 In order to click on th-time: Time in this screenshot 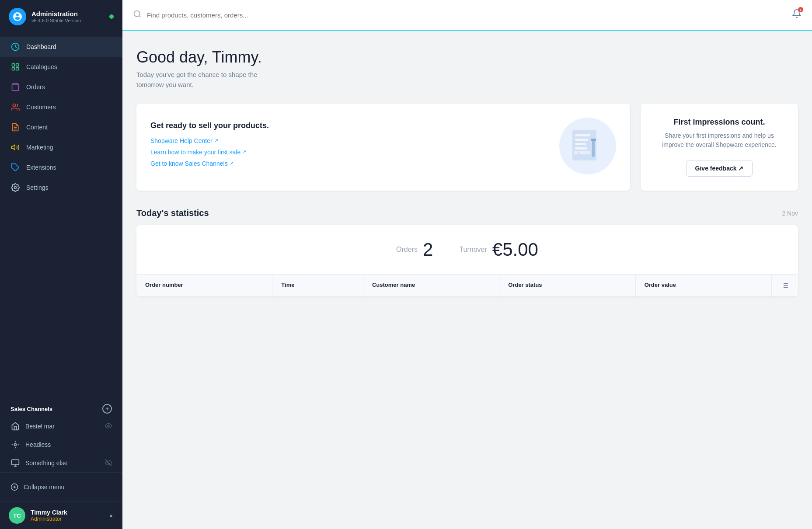, I will do `click(318, 285)`.